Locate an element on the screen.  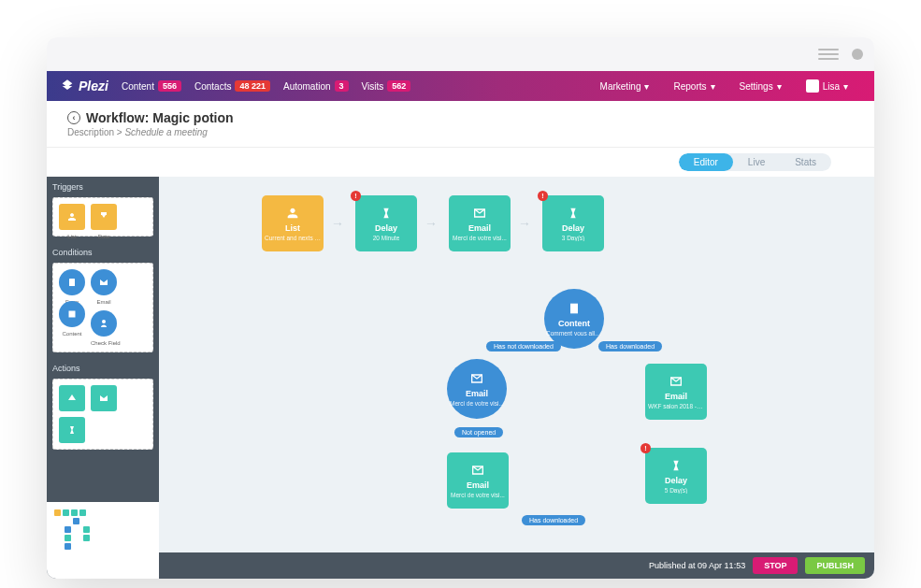
nav-settings: Settings ▾ is located at coordinates (761, 86).